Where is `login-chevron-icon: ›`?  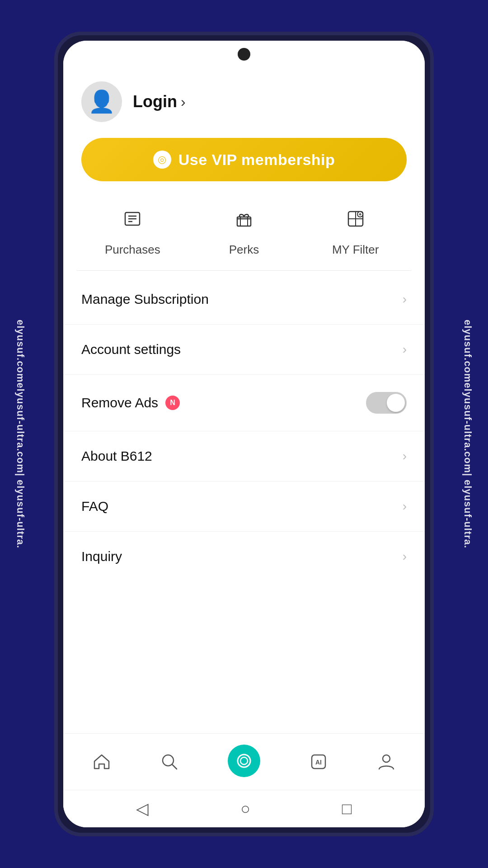 login-chevron-icon: › is located at coordinates (183, 102).